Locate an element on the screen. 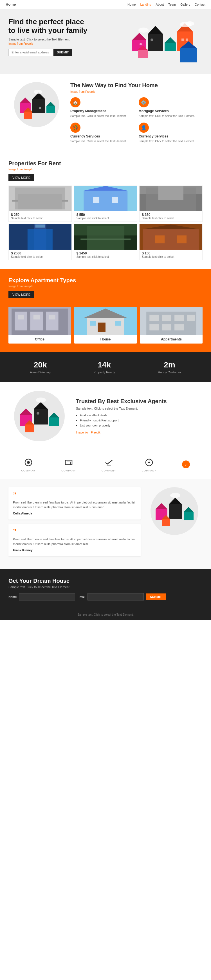  property-desc-5: Sample text click to select is located at coordinates (106, 257).